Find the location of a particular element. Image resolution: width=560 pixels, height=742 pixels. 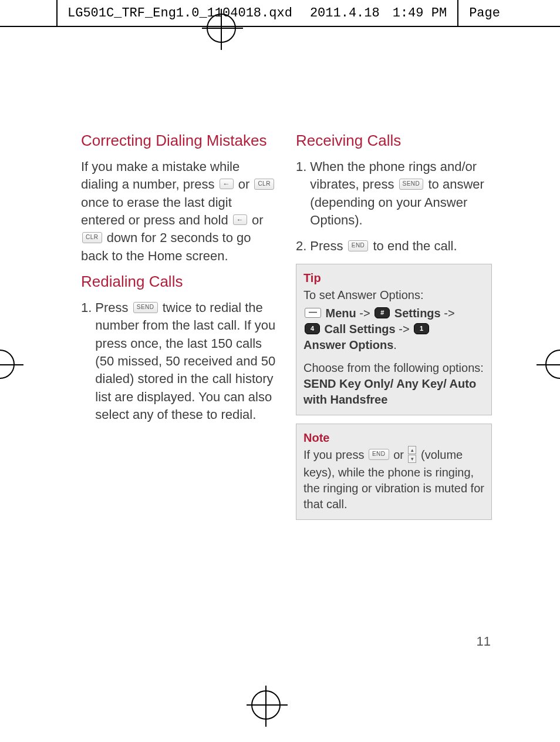

volume-up-icon: ▴ is located at coordinates (412, 450).